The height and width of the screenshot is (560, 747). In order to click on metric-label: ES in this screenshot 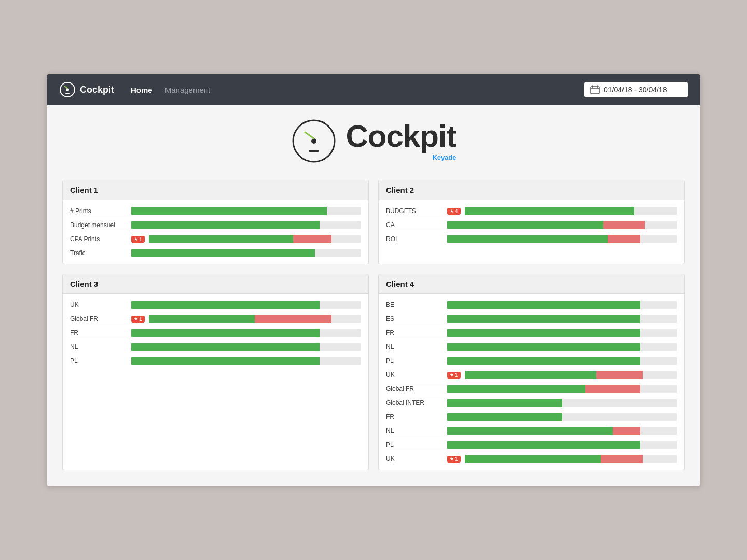, I will do `click(414, 319)`.